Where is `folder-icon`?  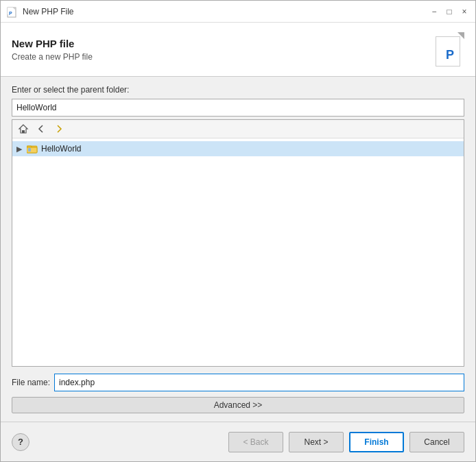 folder-icon is located at coordinates (32, 149).